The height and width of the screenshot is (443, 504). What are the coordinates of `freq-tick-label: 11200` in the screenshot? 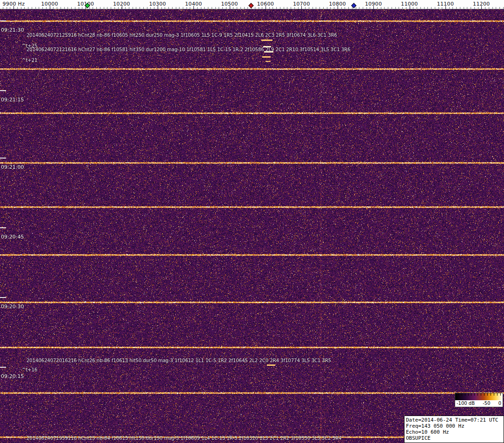 It's located at (482, 4).